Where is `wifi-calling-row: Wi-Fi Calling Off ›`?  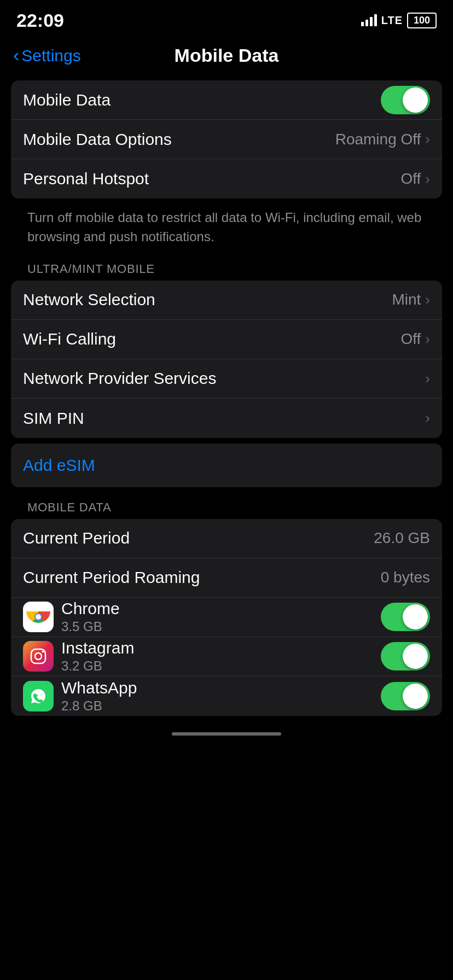 wifi-calling-row: Wi-Fi Calling Off › is located at coordinates (226, 340).